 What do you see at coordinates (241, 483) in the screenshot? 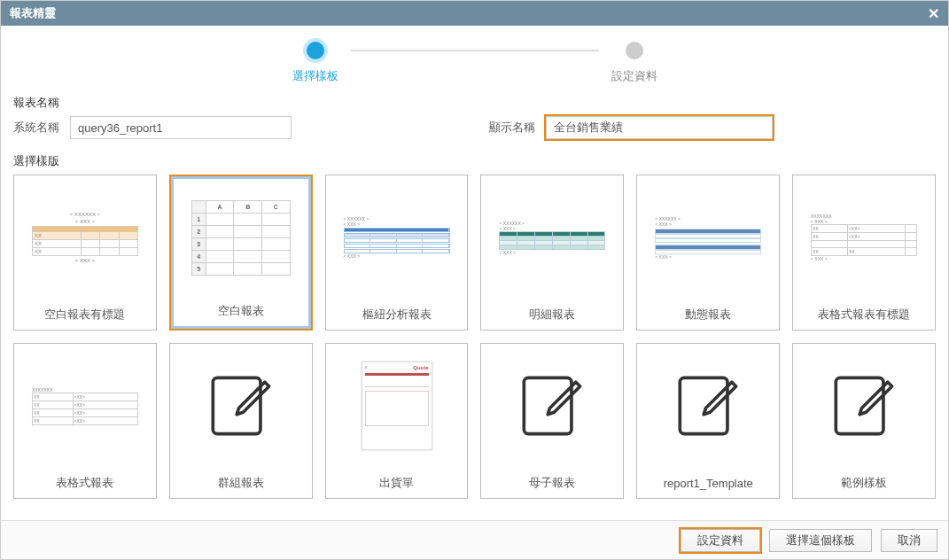
I see `template-caption: 群組報表` at bounding box center [241, 483].